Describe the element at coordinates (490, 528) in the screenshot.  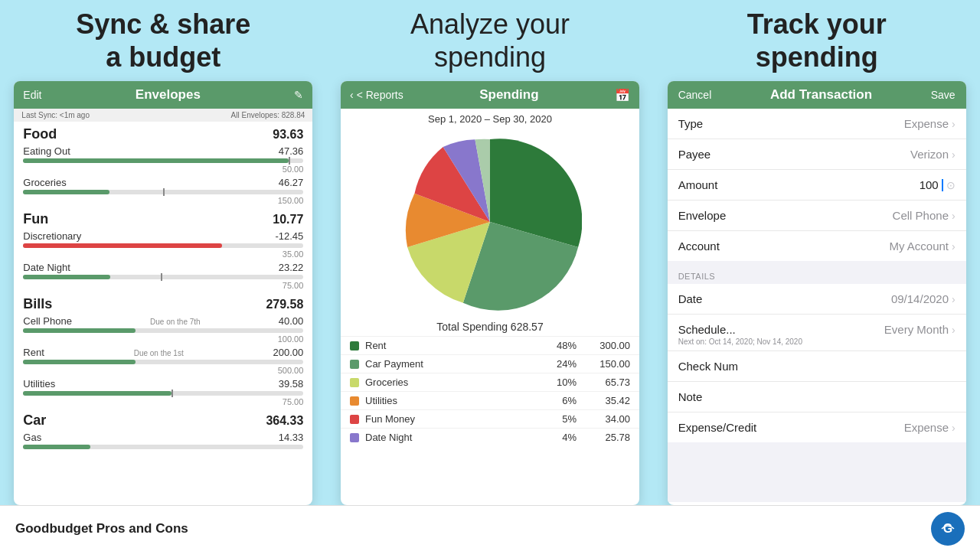
I see `bottom-bar: Goodbudget Pros and Cons G` at that location.